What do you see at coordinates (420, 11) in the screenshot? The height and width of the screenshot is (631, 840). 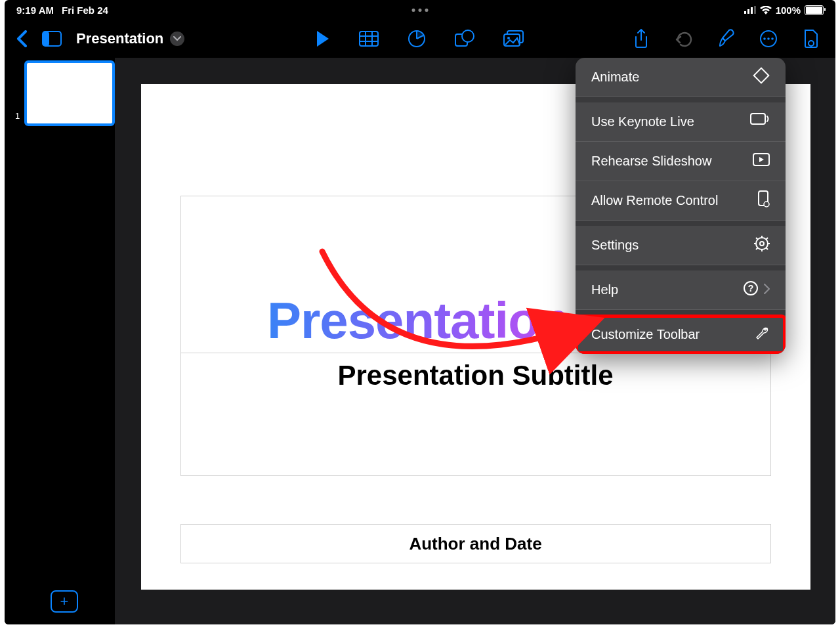 I see `multitask-dots` at bounding box center [420, 11].